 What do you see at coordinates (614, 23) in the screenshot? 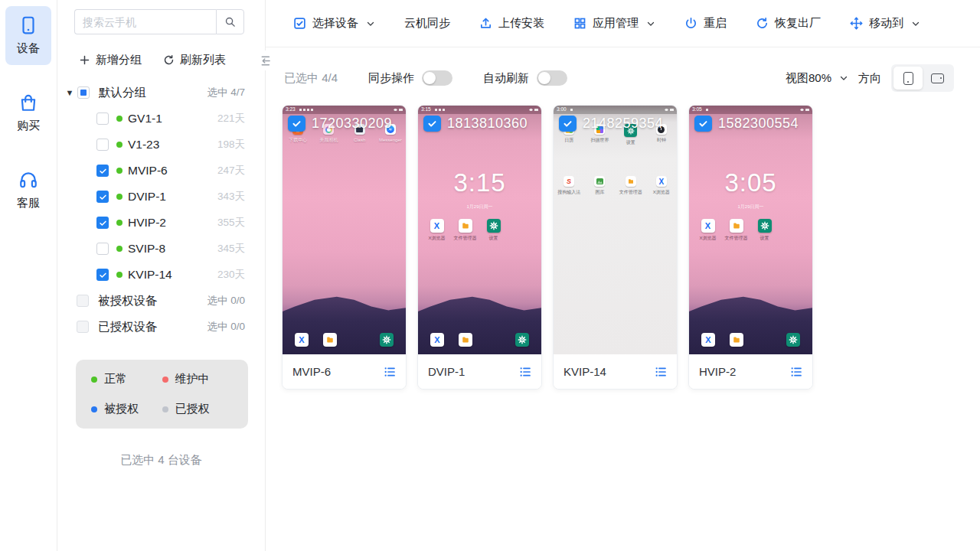
I see `app-manage-button: 应用管理` at bounding box center [614, 23].